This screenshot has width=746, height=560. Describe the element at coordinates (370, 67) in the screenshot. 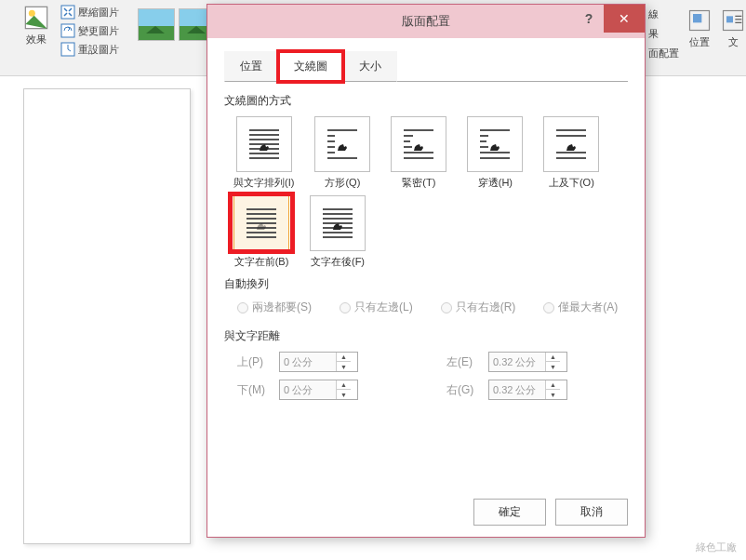

I see `tab-size: 大小` at that location.